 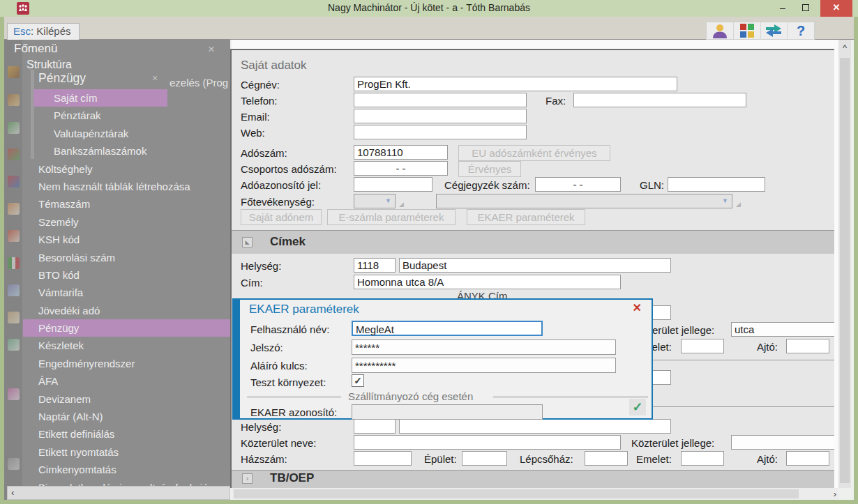 What do you see at coordinates (767, 459) in the screenshot?
I see `ajto-label: Ajtó:` at bounding box center [767, 459].